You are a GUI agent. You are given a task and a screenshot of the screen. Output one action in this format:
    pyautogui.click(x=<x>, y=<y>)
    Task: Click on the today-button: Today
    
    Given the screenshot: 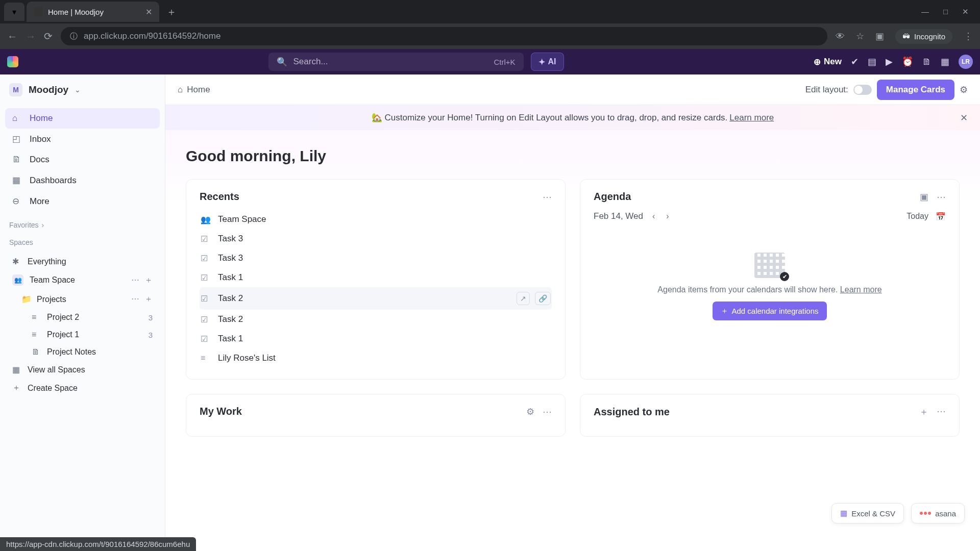 What is the action you would take?
    pyautogui.click(x=918, y=216)
    